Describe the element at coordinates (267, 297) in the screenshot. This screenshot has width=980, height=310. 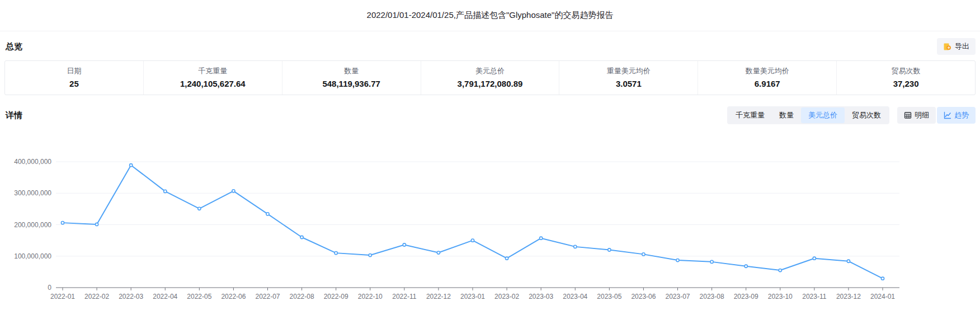
I see `x-axis-tick-label: 2022-07` at that location.